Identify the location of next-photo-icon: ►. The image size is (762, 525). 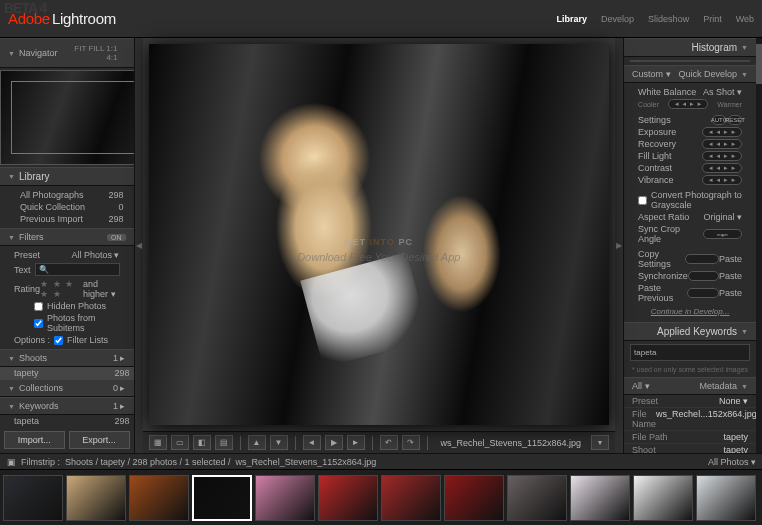
(356, 442).